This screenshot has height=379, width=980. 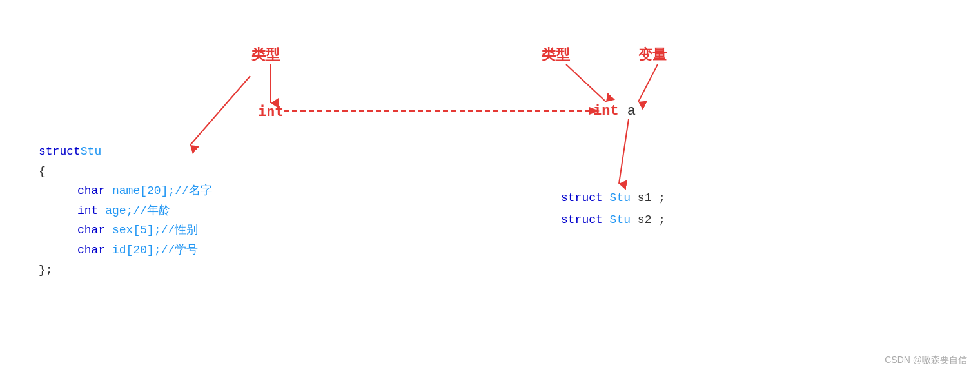 What do you see at coordinates (92, 230) in the screenshot?
I see `char-keyword-2: char` at bounding box center [92, 230].